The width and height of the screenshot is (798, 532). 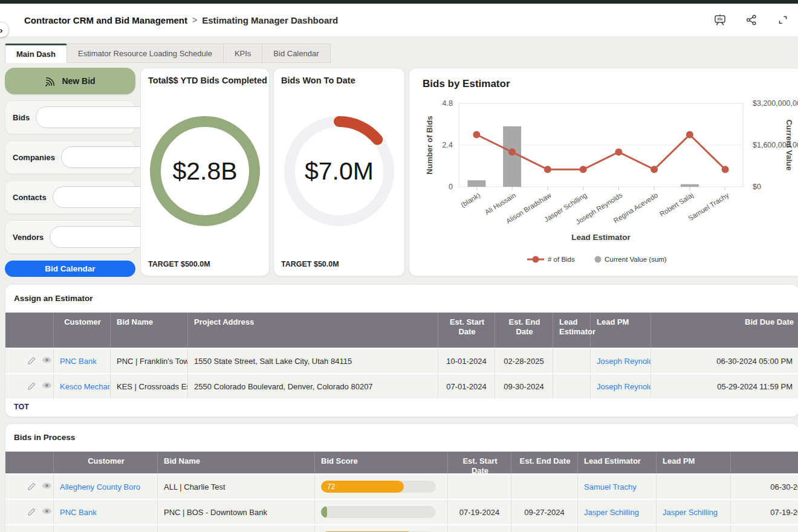 I want to click on customer-link: Kesco Mechanical, so click(x=85, y=387).